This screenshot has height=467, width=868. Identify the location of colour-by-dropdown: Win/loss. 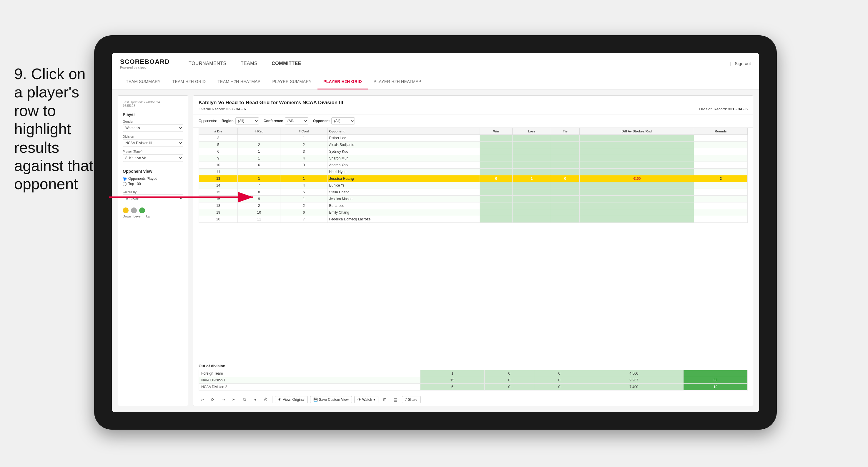
(153, 198).